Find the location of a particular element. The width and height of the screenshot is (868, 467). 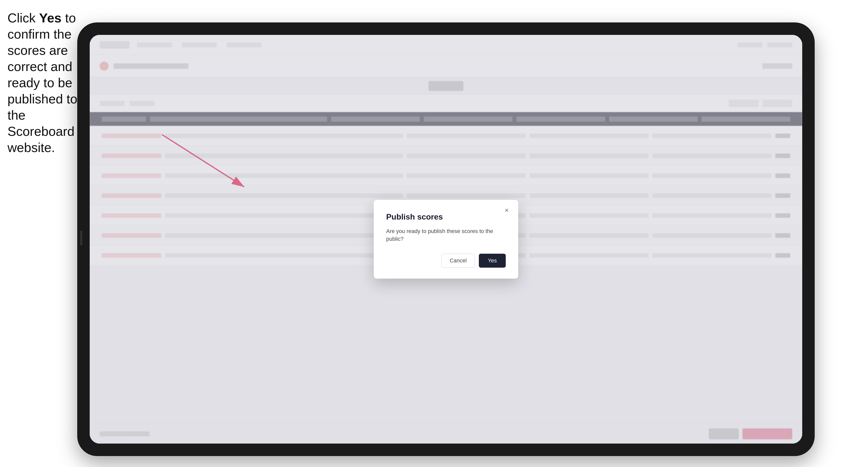

instruction-text: Click Yes to confirm the scores are corr… is located at coordinates (44, 83).